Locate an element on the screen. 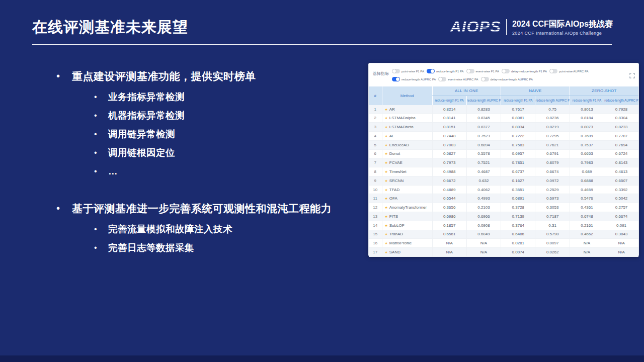  toggle-reduce-length-f1-pa: reduce-length F1 PA is located at coordinates (445, 71).